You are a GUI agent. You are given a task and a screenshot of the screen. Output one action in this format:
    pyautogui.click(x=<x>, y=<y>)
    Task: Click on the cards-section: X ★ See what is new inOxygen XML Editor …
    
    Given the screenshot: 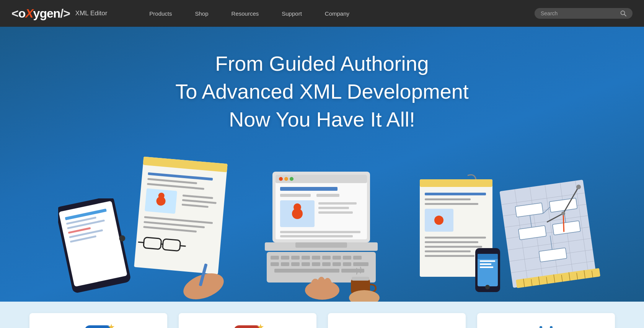 What is the action you would take?
    pyautogui.click(x=322, y=315)
    